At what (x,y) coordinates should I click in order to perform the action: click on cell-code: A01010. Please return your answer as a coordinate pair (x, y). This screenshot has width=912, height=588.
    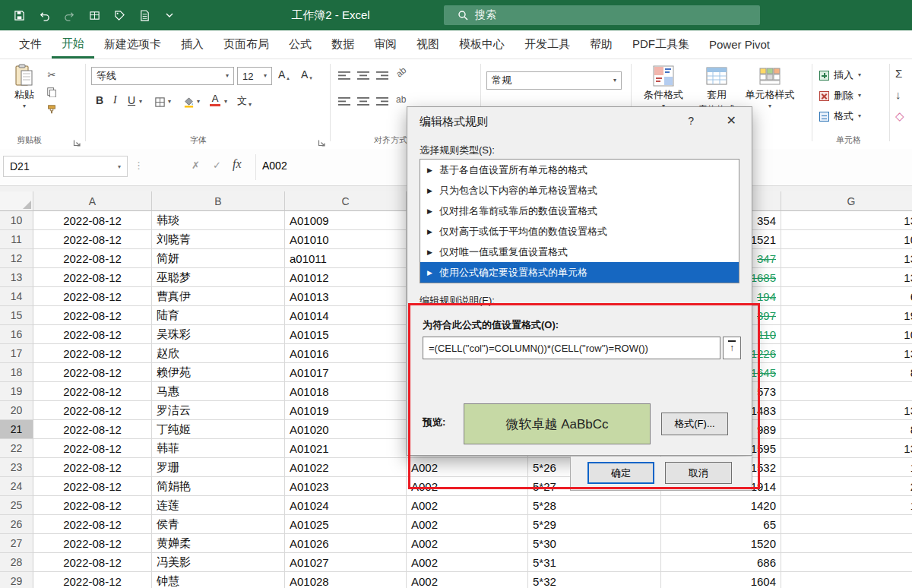
    Looking at the image, I should click on (346, 240).